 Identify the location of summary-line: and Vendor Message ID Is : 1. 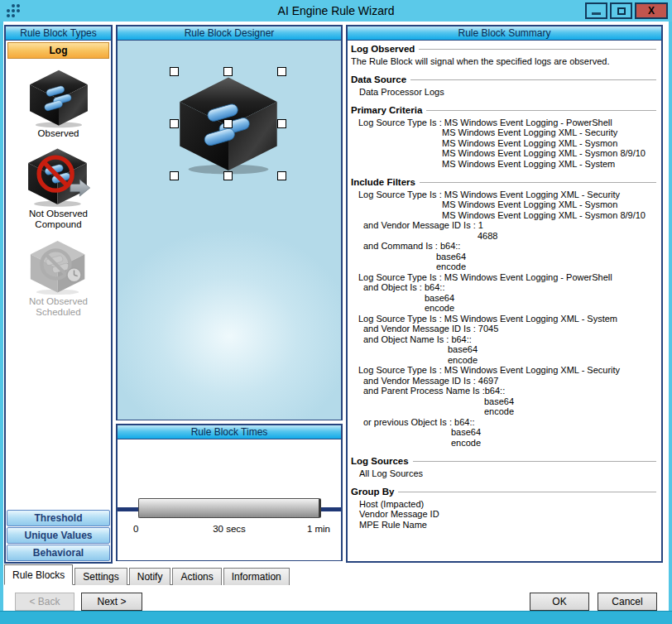
(503, 225).